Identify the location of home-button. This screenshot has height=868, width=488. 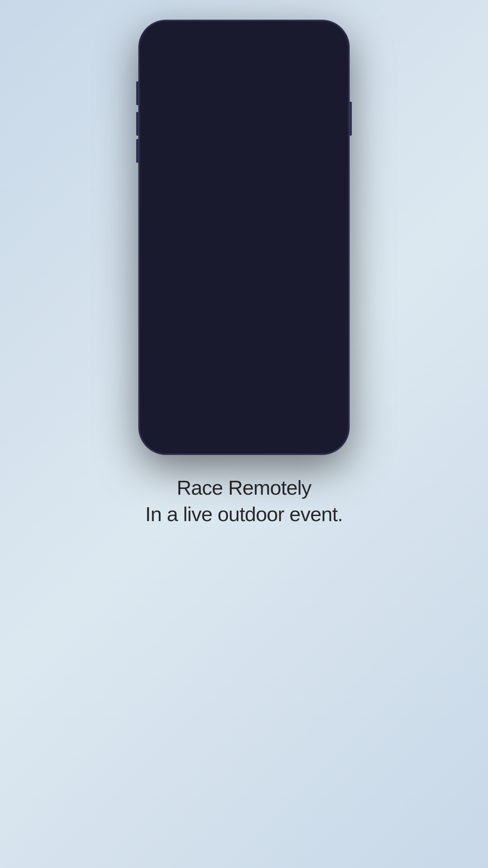
(327, 63).